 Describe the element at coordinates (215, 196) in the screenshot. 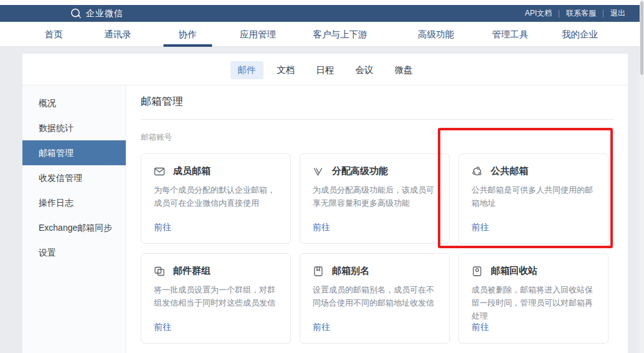

I see `card-description: 为每个成员分配的默认企业邮箱，成员可在企业微信内直接使用` at that location.